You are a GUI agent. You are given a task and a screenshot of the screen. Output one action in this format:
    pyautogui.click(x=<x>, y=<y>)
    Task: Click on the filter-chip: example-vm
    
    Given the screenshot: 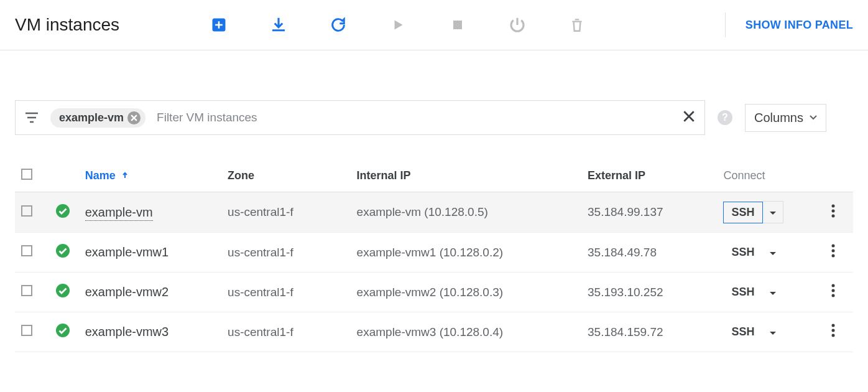 What is the action you would take?
    pyautogui.click(x=98, y=118)
    